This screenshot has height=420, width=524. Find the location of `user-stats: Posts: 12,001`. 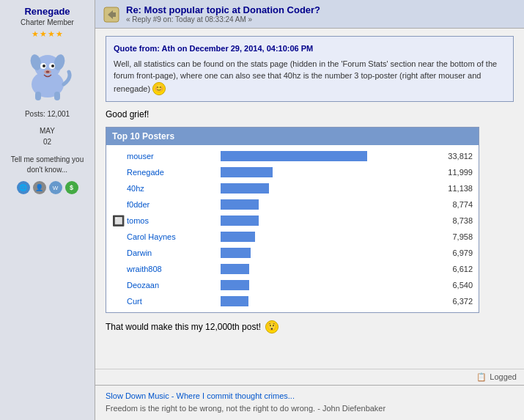

user-stats: Posts: 12,001 is located at coordinates (47, 114).